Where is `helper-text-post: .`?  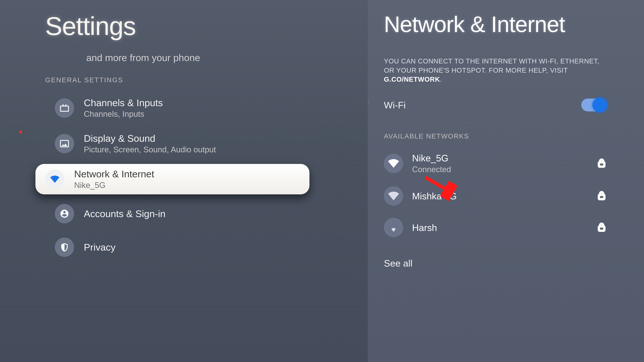
helper-text-post: . is located at coordinates (441, 79).